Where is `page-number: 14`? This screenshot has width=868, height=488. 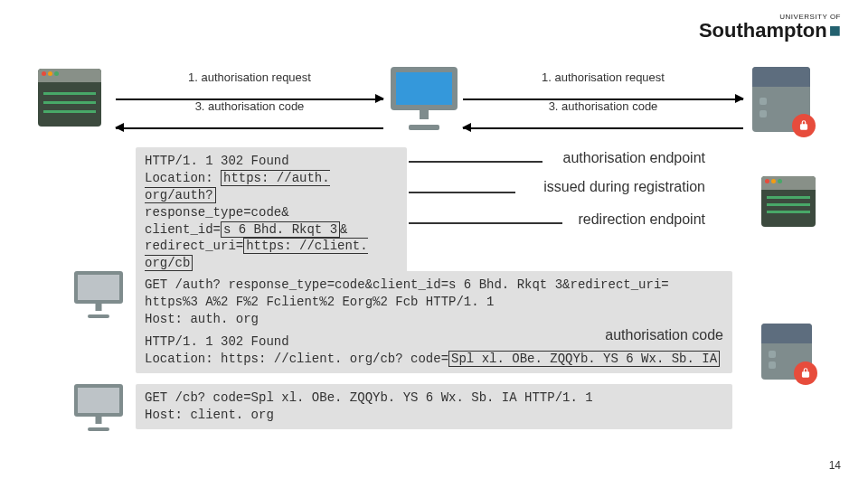 page-number: 14 is located at coordinates (835, 465).